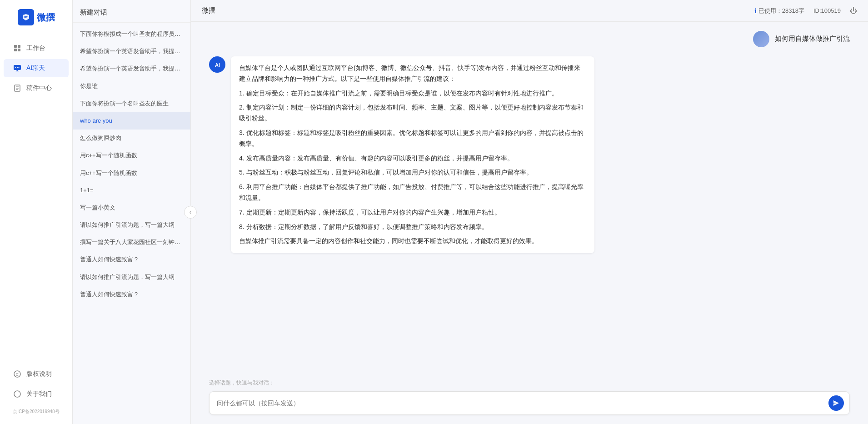 The height and width of the screenshot is (424, 868). I want to click on icp-text: 京ICP备2022019948号, so click(36, 412).